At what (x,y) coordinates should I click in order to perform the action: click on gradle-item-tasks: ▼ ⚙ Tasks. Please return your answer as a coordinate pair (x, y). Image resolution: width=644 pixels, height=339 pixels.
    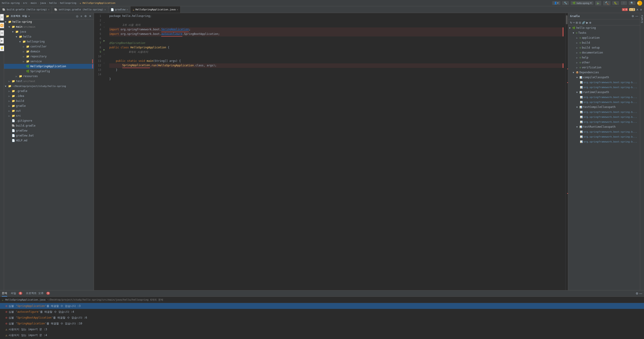
    Looking at the image, I should click on (604, 33).